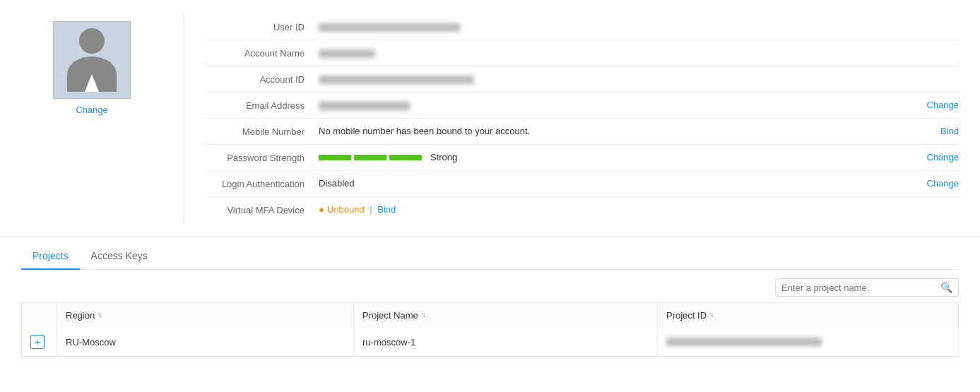 The height and width of the screenshot is (392, 980). What do you see at coordinates (582, 79) in the screenshot?
I see `account-id-row: Account ID` at bounding box center [582, 79].